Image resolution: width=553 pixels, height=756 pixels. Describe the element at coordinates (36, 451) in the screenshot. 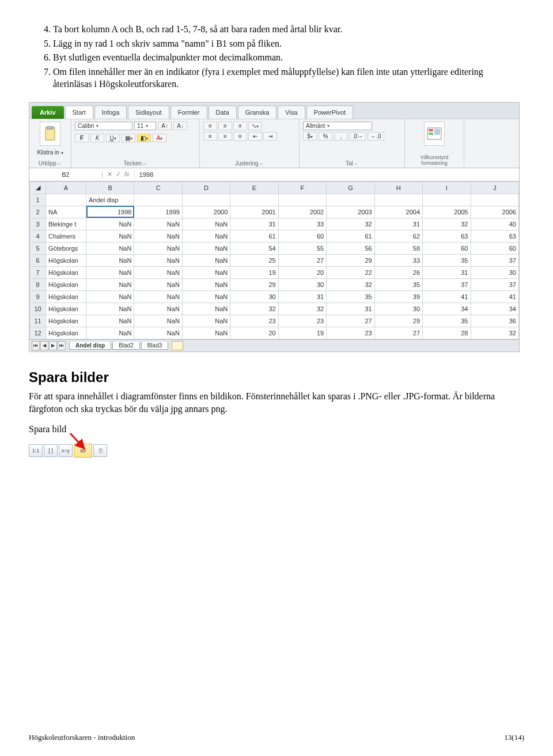

I see `zoom-1to1-icon: 1:1` at that location.